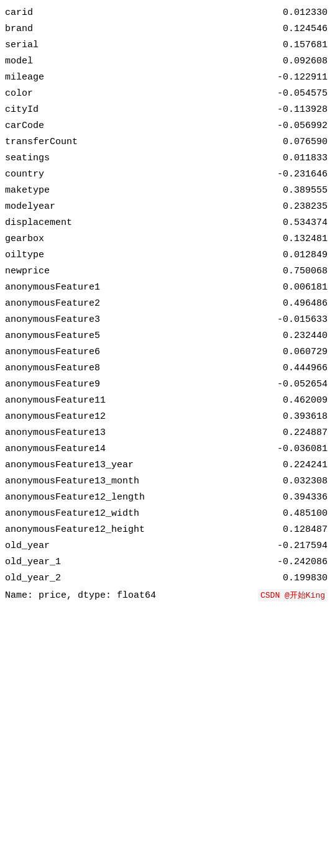 The image size is (335, 868). Describe the element at coordinates (302, 449) in the screenshot. I see `field-value: -0.036081` at that location.